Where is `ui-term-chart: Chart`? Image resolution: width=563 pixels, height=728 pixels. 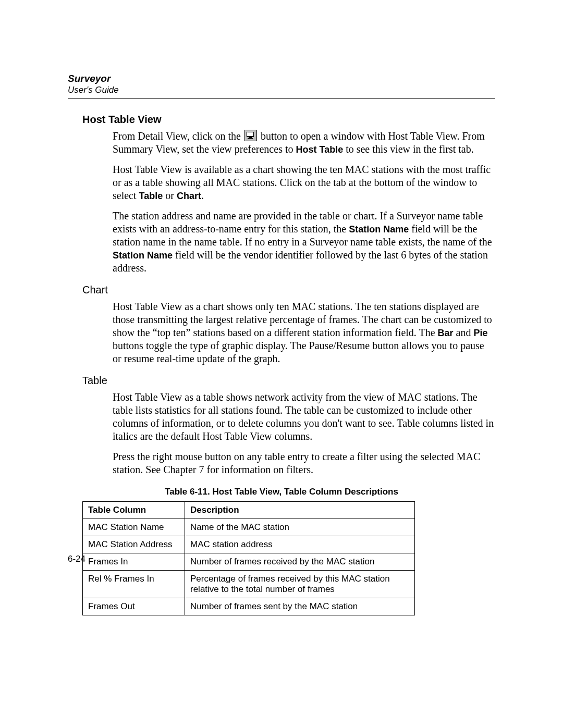
ui-term-chart: Chart is located at coordinates (189, 196).